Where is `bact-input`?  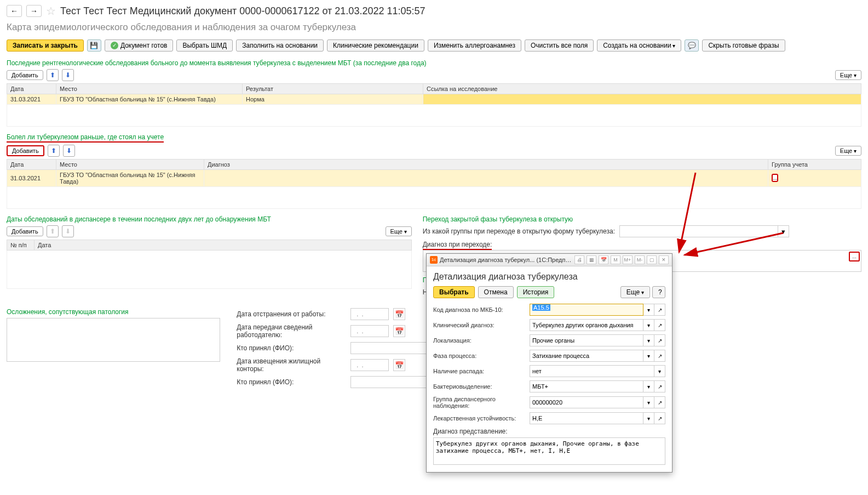
bact-input is located at coordinates (587, 386).